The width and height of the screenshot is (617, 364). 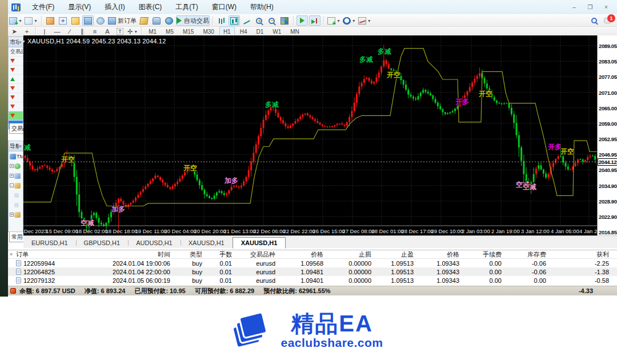 What do you see at coordinates (79, 7) in the screenshot?
I see `menu-item-2: 显示(V)` at bounding box center [79, 7].